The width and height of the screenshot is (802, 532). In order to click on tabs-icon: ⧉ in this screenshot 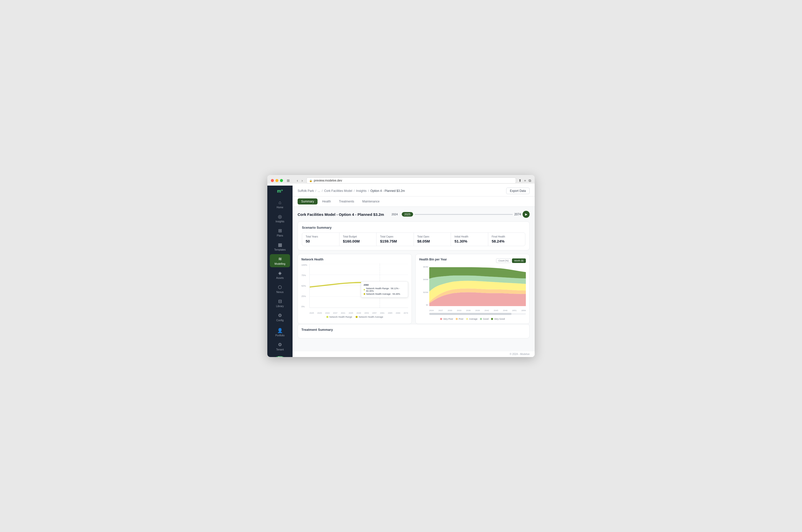, I will do `click(530, 180)`.